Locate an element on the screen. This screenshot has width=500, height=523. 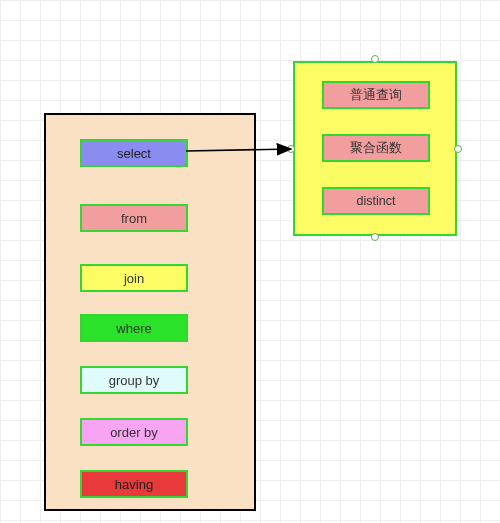
node-aggregate: 聚合函数 is located at coordinates (376, 148).